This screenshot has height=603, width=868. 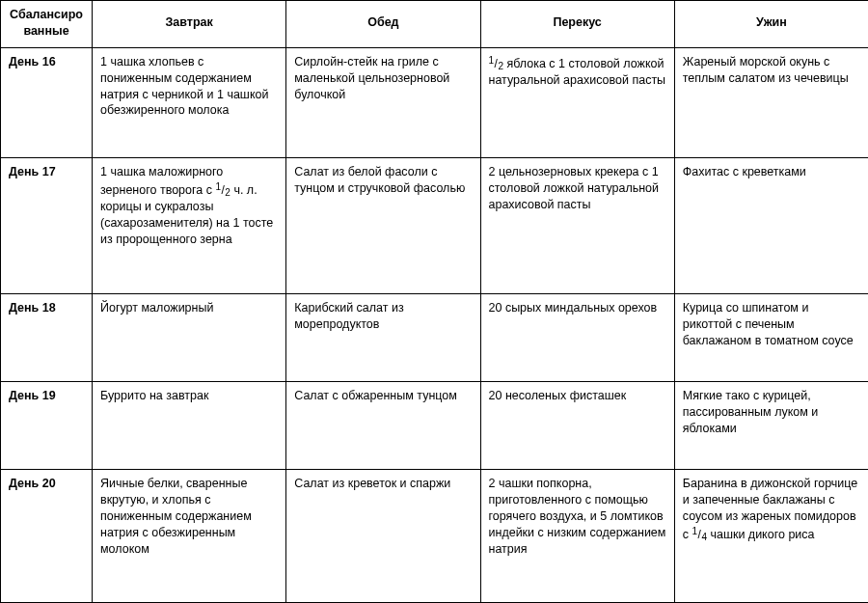 I want to click on header-row: Сбалансированные Завтрак Обед Перекус Уж…, so click(x=435, y=25).